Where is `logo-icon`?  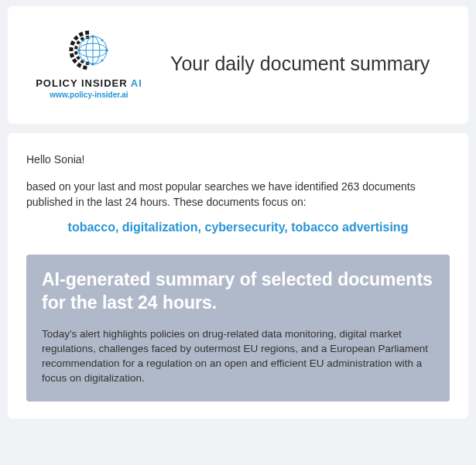 logo-icon is located at coordinates (89, 50).